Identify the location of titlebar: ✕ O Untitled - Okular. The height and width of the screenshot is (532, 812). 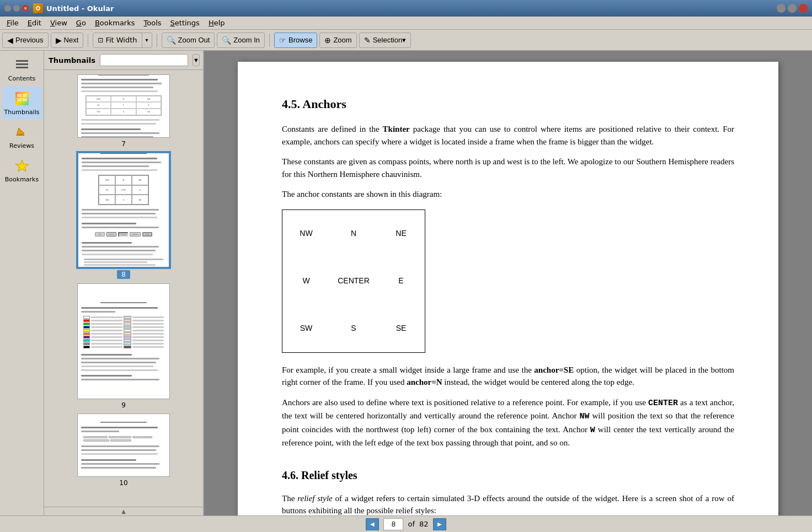
(406, 8).